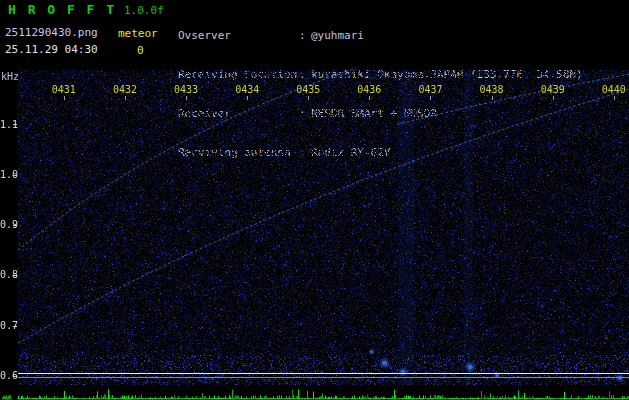 The image size is (629, 400). What do you see at coordinates (6, 274) in the screenshot?
I see `y-tick-label: 0.8` at bounding box center [6, 274].